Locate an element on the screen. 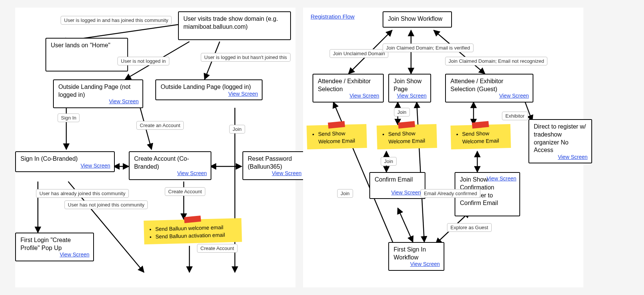 The height and width of the screenshot is (295, 644). edge-join-claimed-not: Join Claimed Domain; Email not recognize… is located at coordinates (496, 61).